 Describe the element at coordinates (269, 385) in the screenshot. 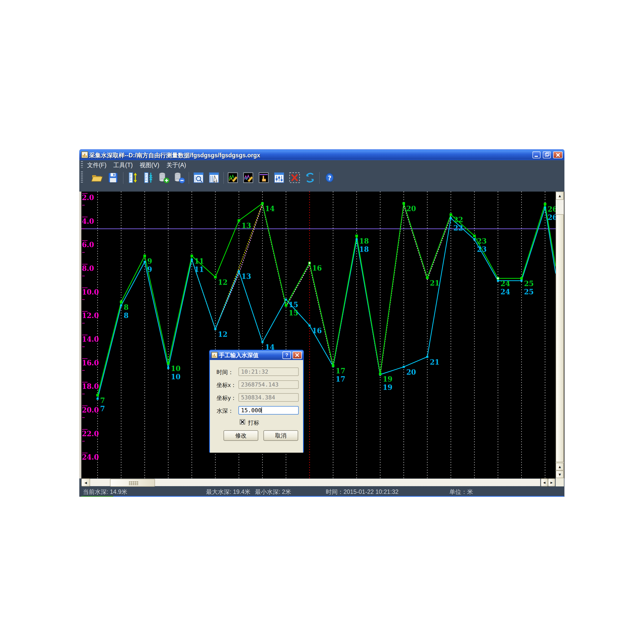

I see `coord-x-field: 2368754.143` at that location.